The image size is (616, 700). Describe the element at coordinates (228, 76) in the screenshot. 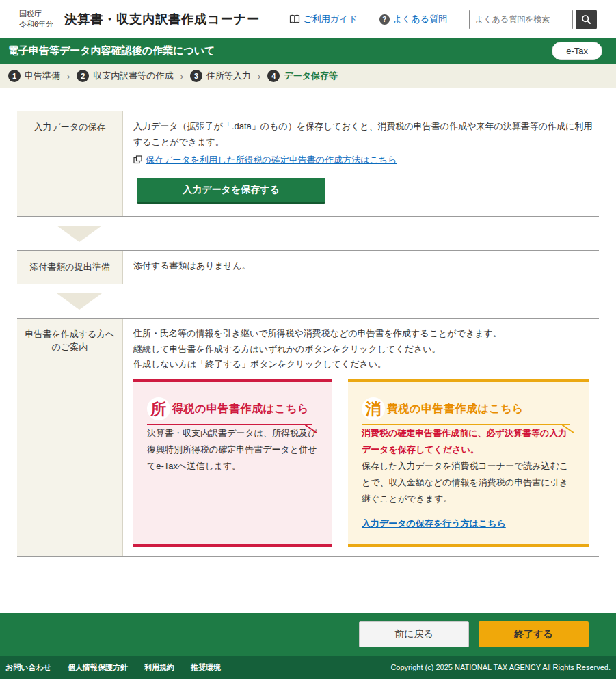

I see `step-3-label: 住所等入力` at that location.